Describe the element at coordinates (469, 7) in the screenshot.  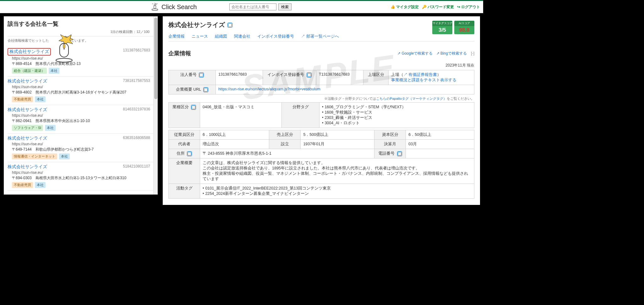
I see `logout-link: ↪ログアウト` at that location.